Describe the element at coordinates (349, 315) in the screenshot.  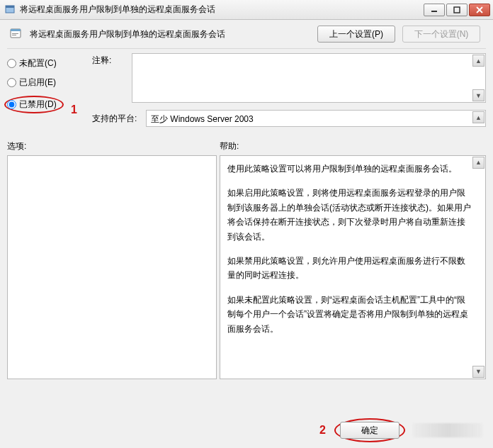
I see `help-paragraph: 如果未配置此策略设置，则“远程桌面会话主机配置”工具中的“限制每个用户一个会话”…` at that location.